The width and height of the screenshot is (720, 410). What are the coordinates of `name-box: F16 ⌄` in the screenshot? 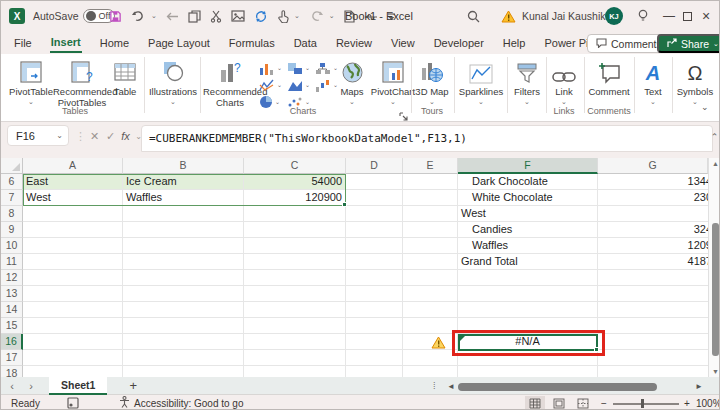 It's located at (38, 136).